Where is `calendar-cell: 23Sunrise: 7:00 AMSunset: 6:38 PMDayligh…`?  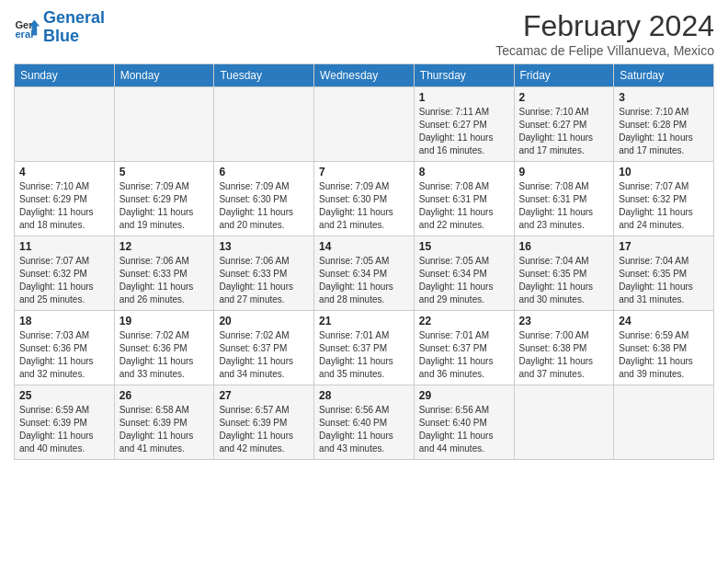
calendar-cell: 23Sunrise: 7:00 AMSunset: 6:38 PMDayligh… is located at coordinates (564, 348).